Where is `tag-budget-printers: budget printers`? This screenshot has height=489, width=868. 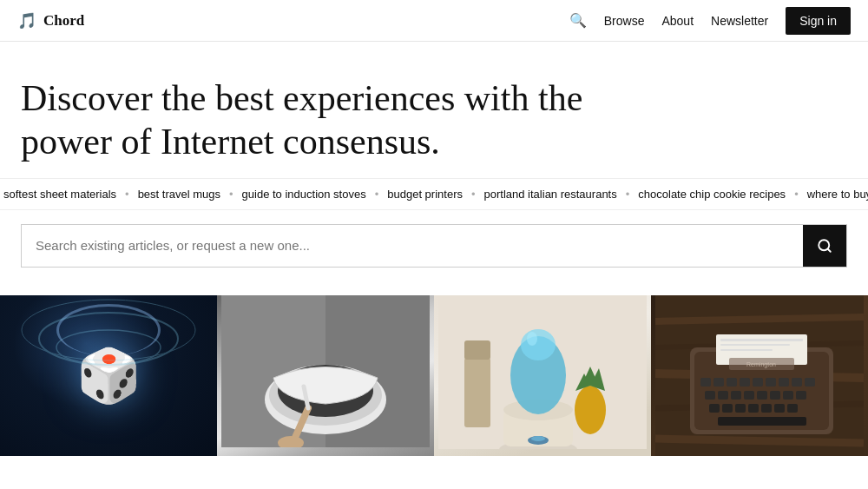
tag-budget-printers: budget printers is located at coordinates (425, 195).